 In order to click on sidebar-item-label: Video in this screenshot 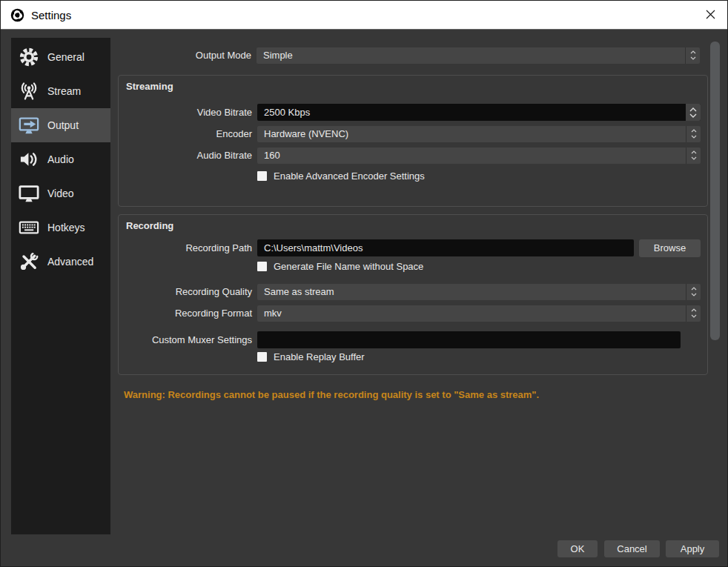, I will do `click(61, 193)`.